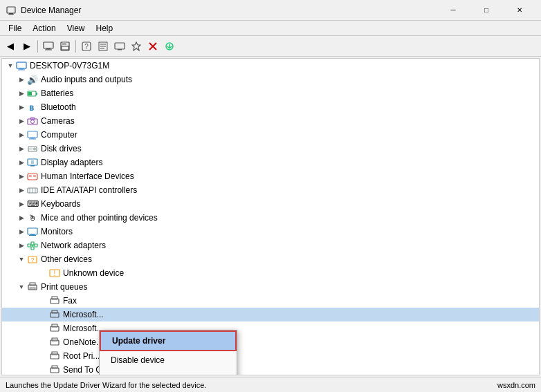  I want to click on root-label: DESKTOP-0V73G1M, so click(69, 66).